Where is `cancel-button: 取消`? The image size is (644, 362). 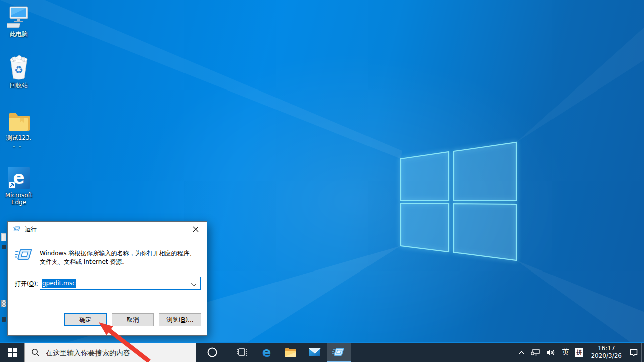 cancel-button: 取消 is located at coordinates (133, 320).